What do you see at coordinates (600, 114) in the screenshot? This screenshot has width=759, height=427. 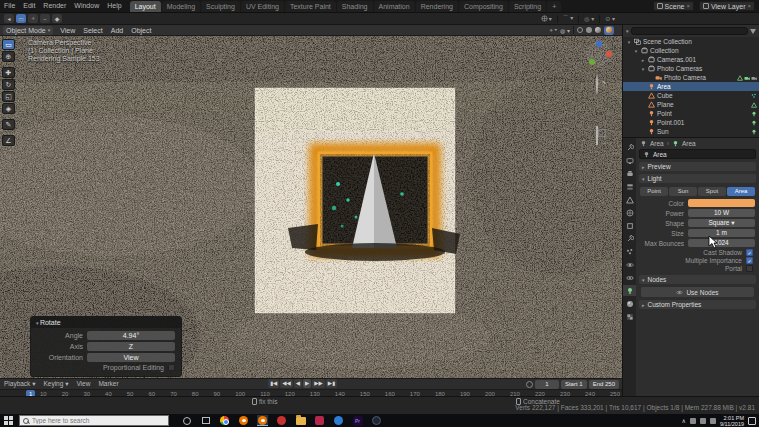 I see `camera-view-icon` at bounding box center [600, 114].